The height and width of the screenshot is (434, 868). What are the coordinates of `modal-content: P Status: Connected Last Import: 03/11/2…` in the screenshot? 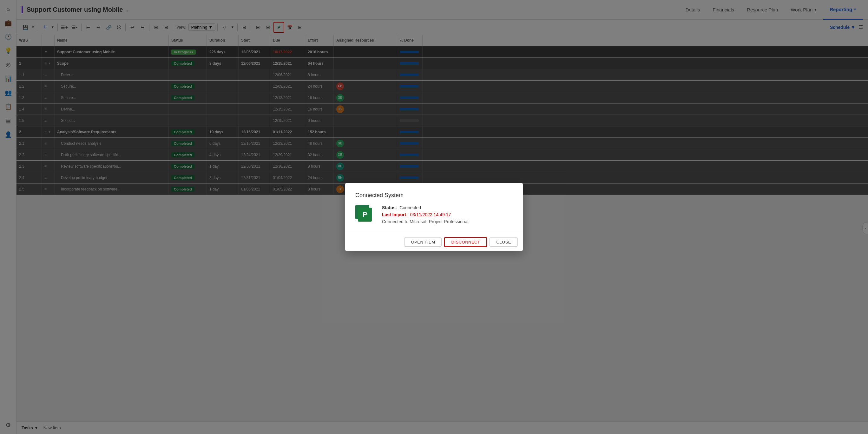 It's located at (434, 215).